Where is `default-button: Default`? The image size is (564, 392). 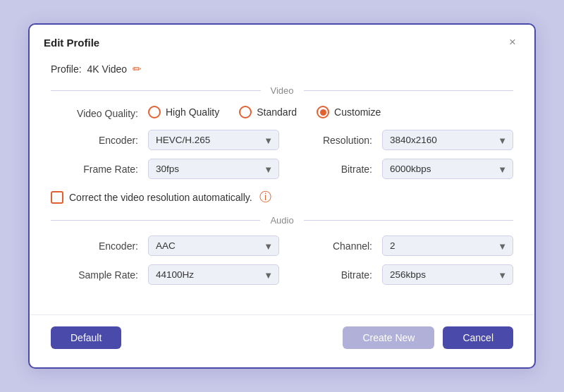
default-button: Default is located at coordinates (86, 338).